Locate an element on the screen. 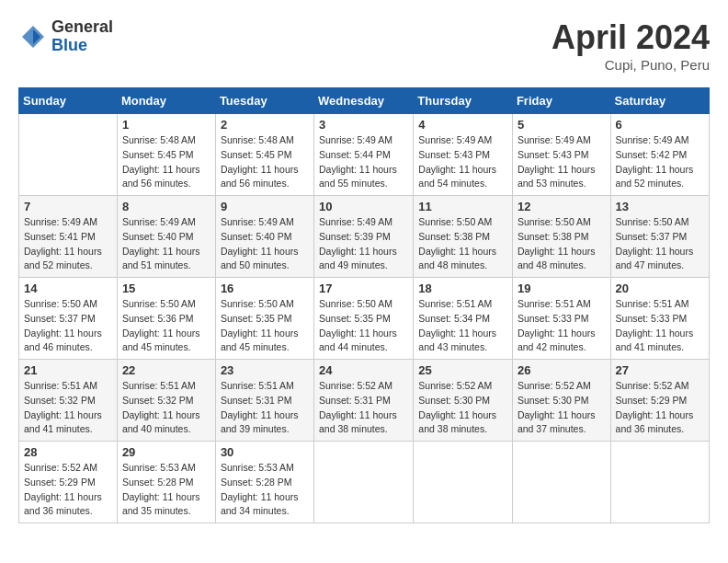  day-cell: 7Sunrise: 5:49 AMSunset: 5:41 PMDaylight… is located at coordinates (68, 237).